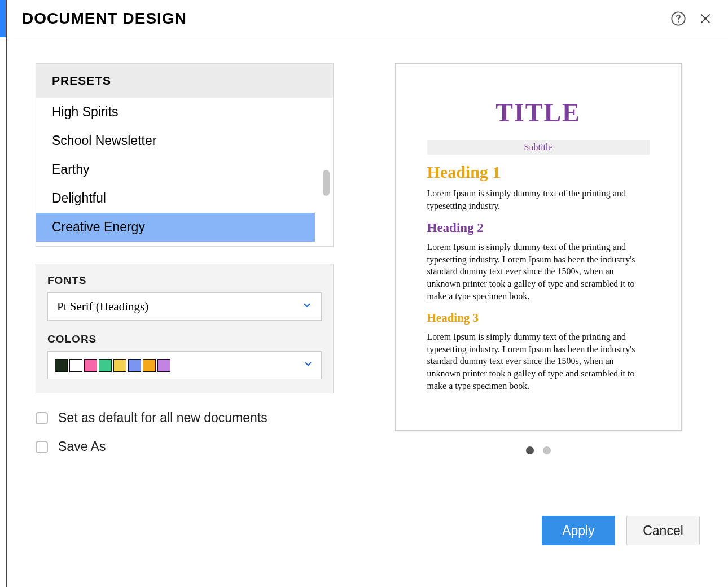 This screenshot has width=728, height=587. What do you see at coordinates (691, 19) in the screenshot?
I see `header-actions` at bounding box center [691, 19].